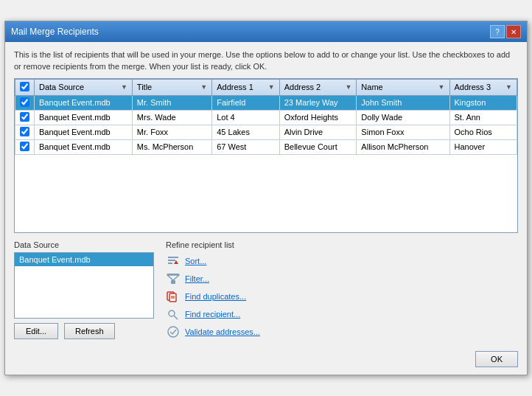  I want to click on cell-address1: Fairfield, so click(246, 103).